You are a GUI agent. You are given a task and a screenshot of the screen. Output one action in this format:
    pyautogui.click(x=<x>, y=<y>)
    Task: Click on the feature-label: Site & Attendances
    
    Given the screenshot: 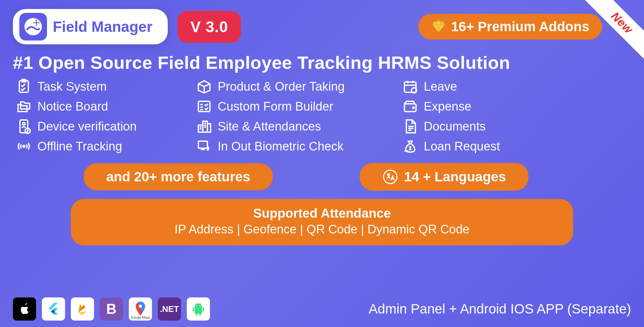 What is the action you would take?
    pyautogui.click(x=269, y=127)
    